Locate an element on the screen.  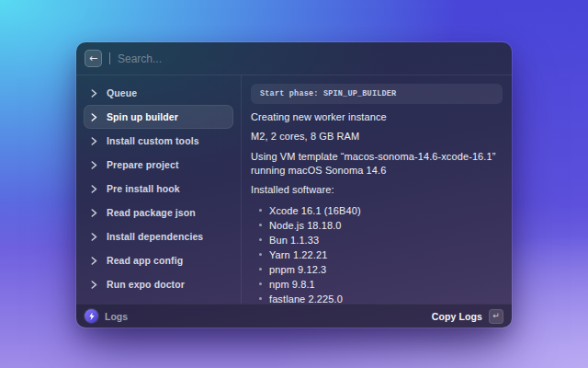
return-key-icon: ↵ is located at coordinates (496, 316).